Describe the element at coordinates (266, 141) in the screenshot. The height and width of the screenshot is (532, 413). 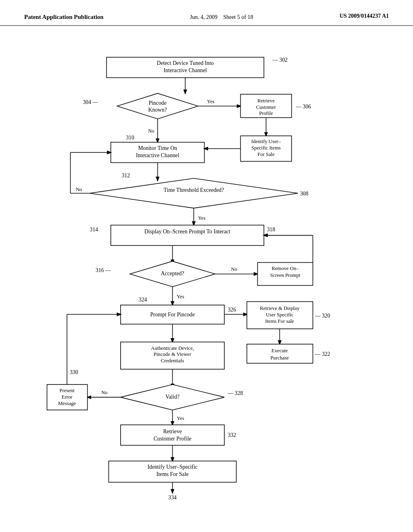
I see `svg-text: Identify User–` at that location.